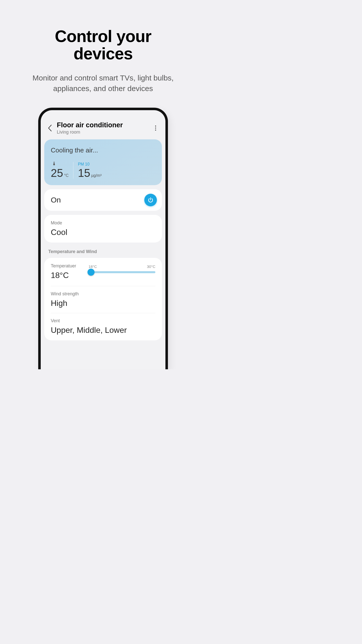 This screenshot has width=362, height=644. Describe the element at coordinates (103, 150) in the screenshot. I see `status-text: Cooling the air...` at that location.